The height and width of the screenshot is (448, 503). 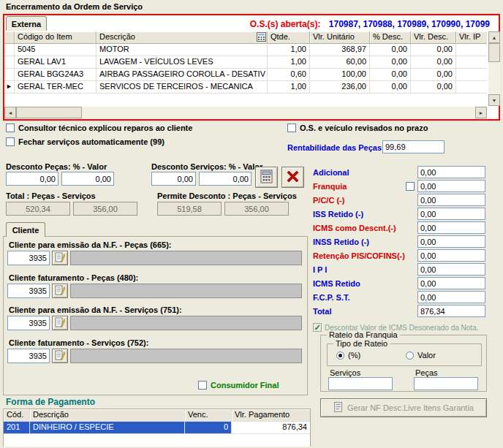 I want to click on items-vscrollbar: ▲ ▼, so click(x=494, y=69).